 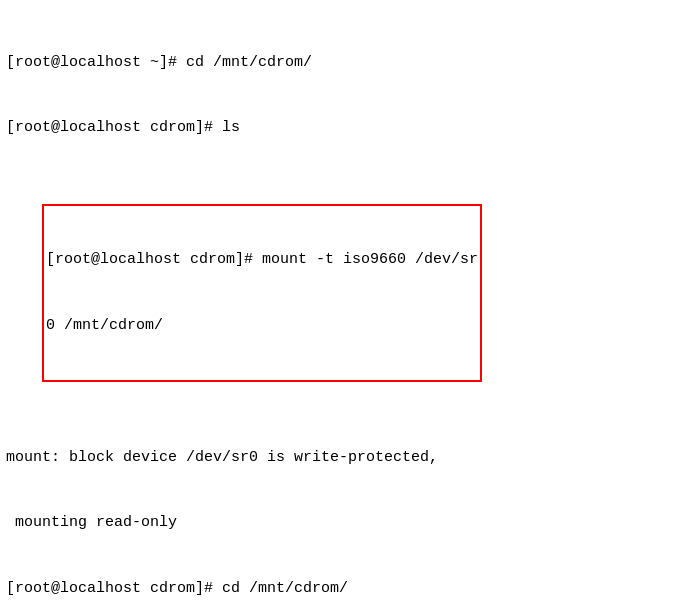 What do you see at coordinates (262, 260) in the screenshot?
I see `boxed-line-1: [root@localhost cdrom]# mount -t iso9660…` at bounding box center [262, 260].